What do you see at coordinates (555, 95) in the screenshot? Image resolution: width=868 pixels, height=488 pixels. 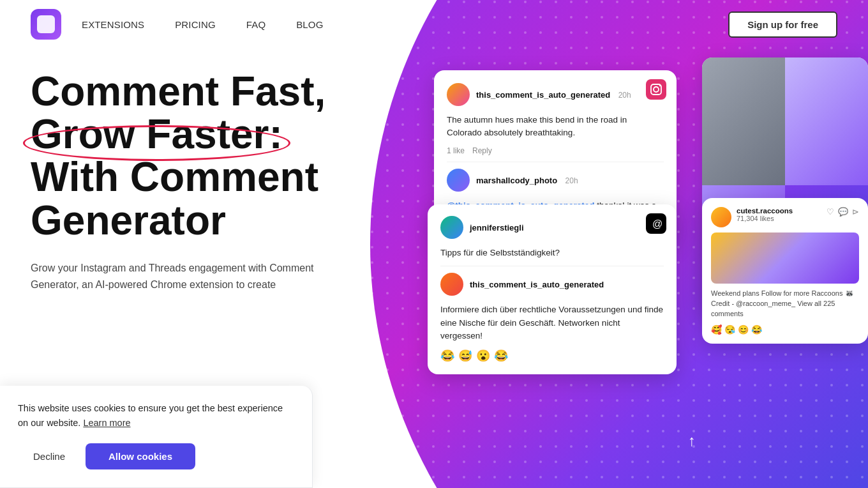 I see `comment-1-header: this_comment_is_auto_generated 20h` at bounding box center [555, 95].